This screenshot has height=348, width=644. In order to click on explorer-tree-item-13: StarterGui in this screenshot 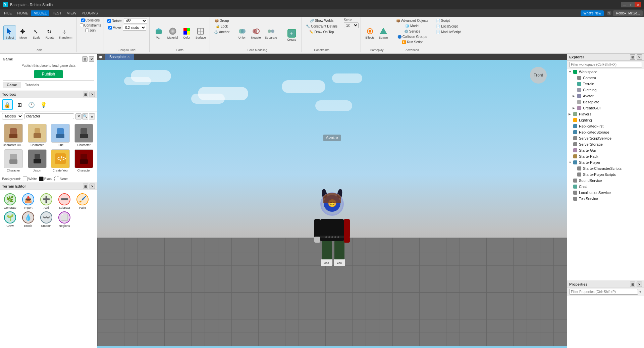, I will do `click(606, 150)`.